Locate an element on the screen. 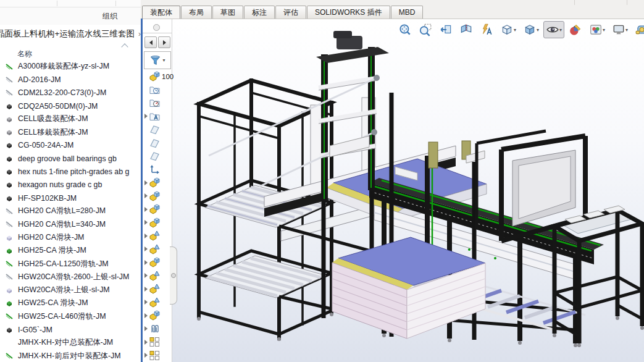 The image size is (644, 362). file-item: CDM2L32-200-C73(0)-JM is located at coordinates (70, 93).